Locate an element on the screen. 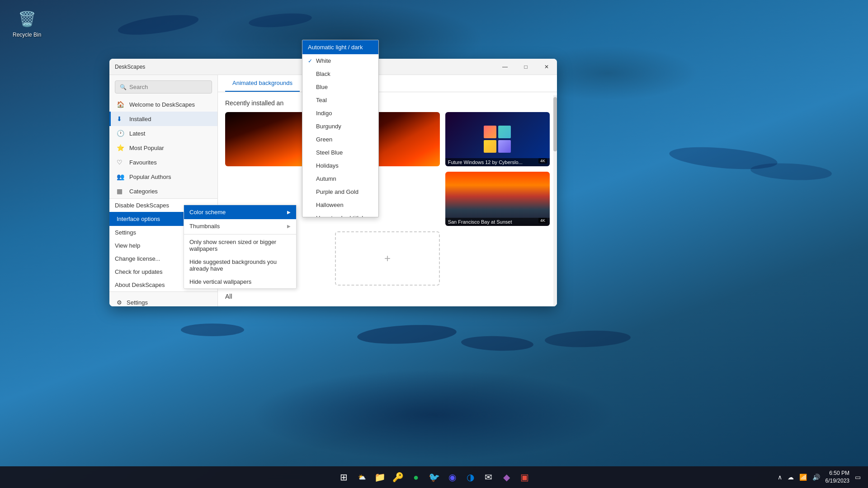  burgundy-label: Burgundy is located at coordinates (329, 127).